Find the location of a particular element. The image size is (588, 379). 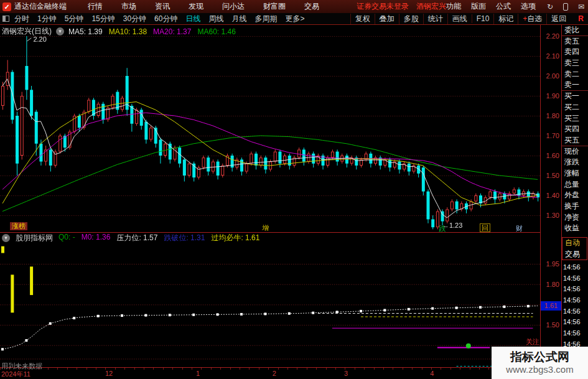

period-tab: 多周期 is located at coordinates (266, 19).